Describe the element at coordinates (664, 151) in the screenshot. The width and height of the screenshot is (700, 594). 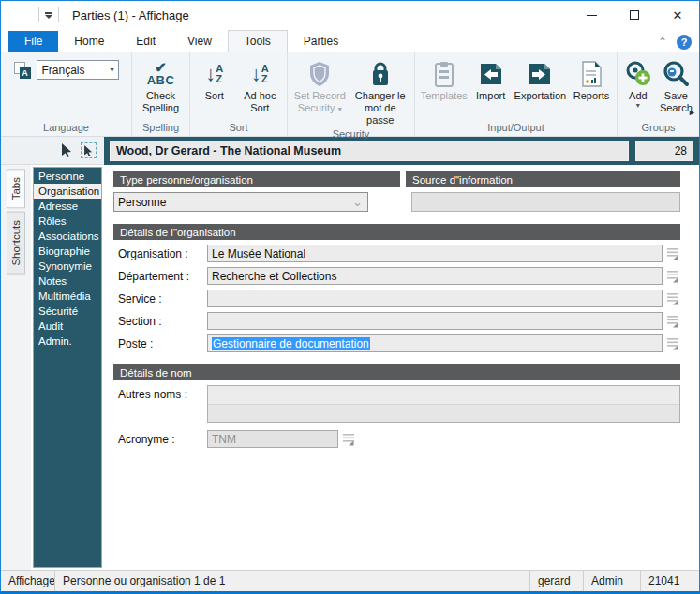
I see `record-number: 28` at that location.